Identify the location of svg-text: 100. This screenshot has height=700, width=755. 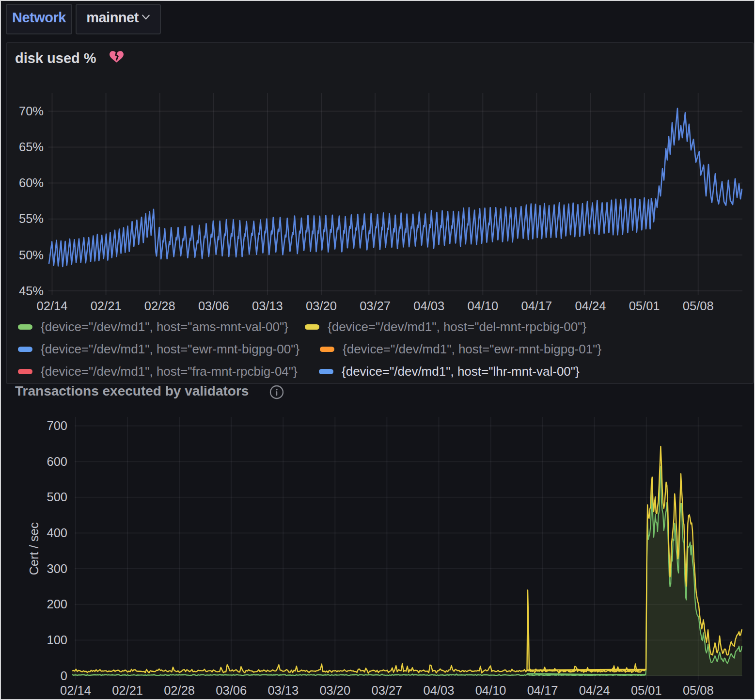
(57, 640).